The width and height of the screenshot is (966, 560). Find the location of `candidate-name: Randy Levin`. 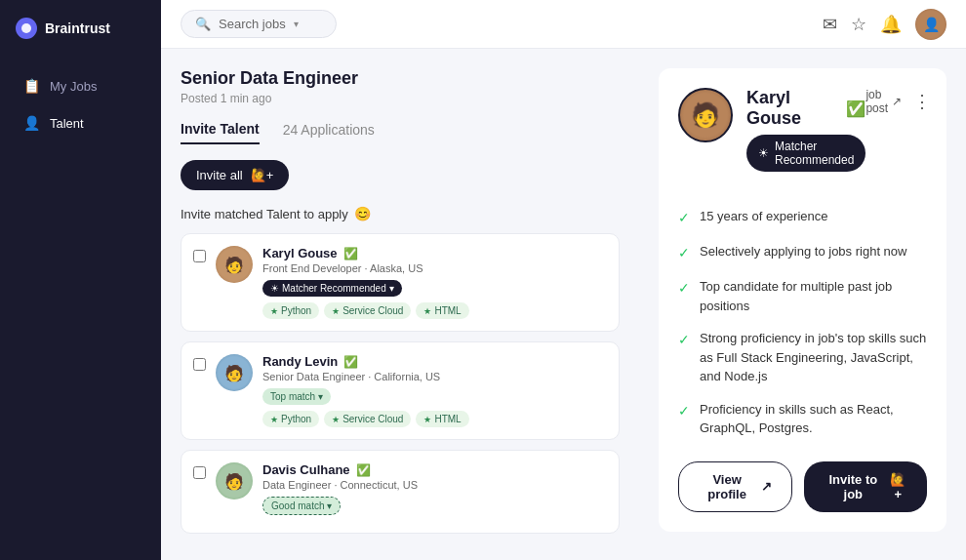

candidate-name: Randy Levin is located at coordinates (301, 361).